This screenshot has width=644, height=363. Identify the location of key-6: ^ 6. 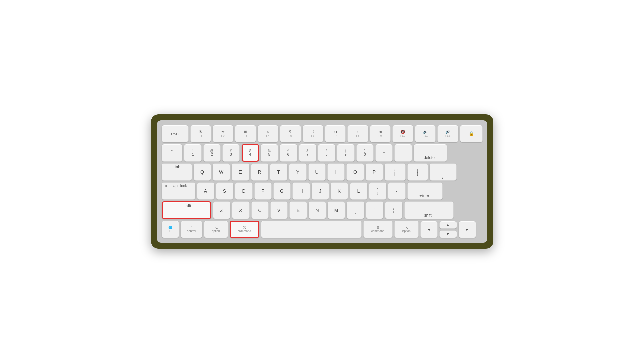
(288, 153).